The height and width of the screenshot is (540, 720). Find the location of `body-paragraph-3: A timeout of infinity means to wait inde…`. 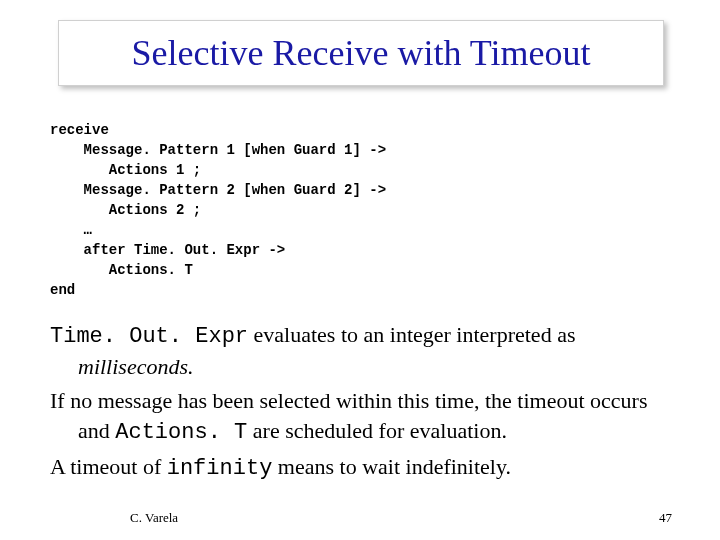

body-paragraph-3: A timeout of infinity means to wait inde… is located at coordinates (360, 468).